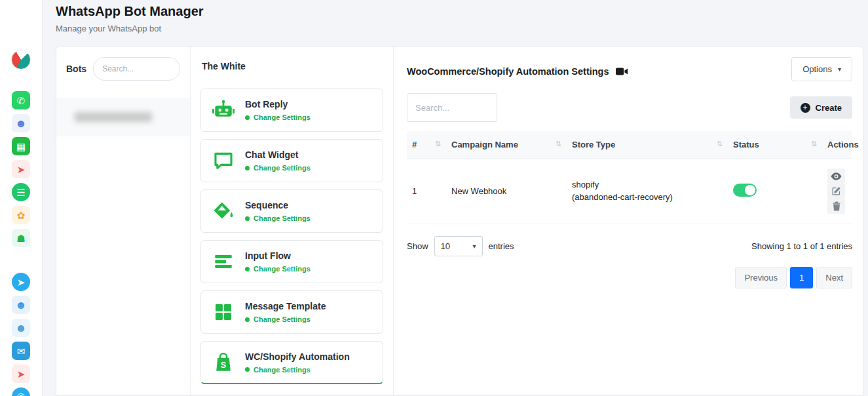 This screenshot has width=868, height=396. What do you see at coordinates (775, 145) in the screenshot?
I see `col-header-status: Status ⇅` at bounding box center [775, 145].